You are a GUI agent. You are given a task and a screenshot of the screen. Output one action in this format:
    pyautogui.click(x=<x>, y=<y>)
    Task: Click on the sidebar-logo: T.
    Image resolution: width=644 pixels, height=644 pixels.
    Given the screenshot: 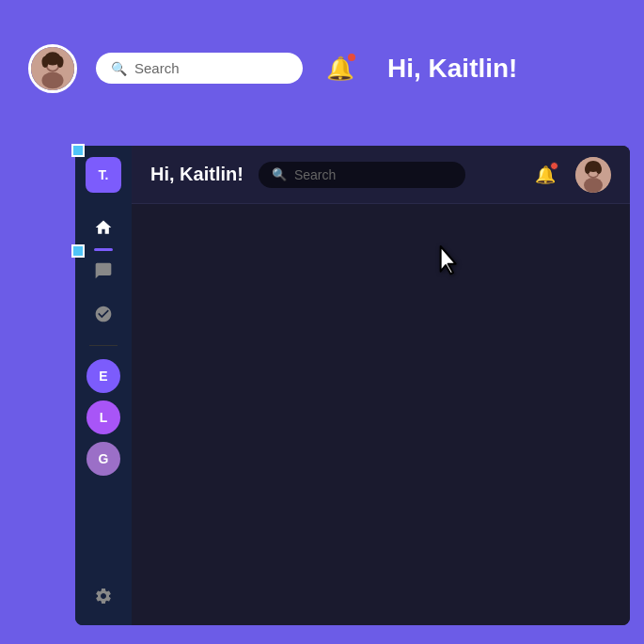 What is the action you would take?
    pyautogui.click(x=103, y=175)
    